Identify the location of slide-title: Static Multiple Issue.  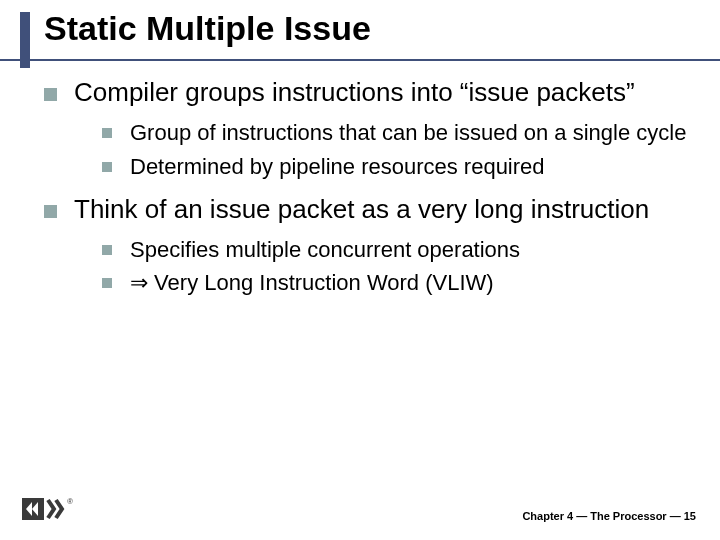
(382, 28).